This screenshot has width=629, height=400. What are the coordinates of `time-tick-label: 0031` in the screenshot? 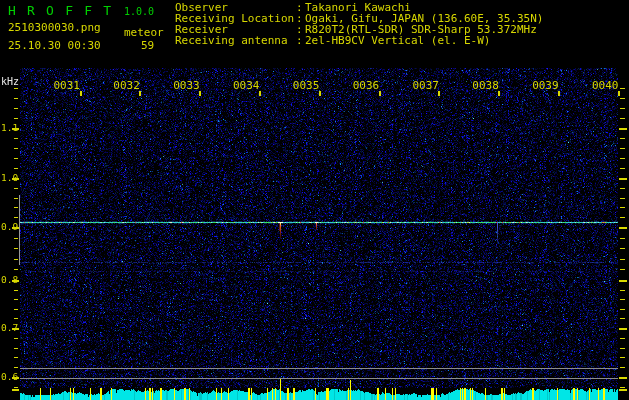 It's located at (67, 86).